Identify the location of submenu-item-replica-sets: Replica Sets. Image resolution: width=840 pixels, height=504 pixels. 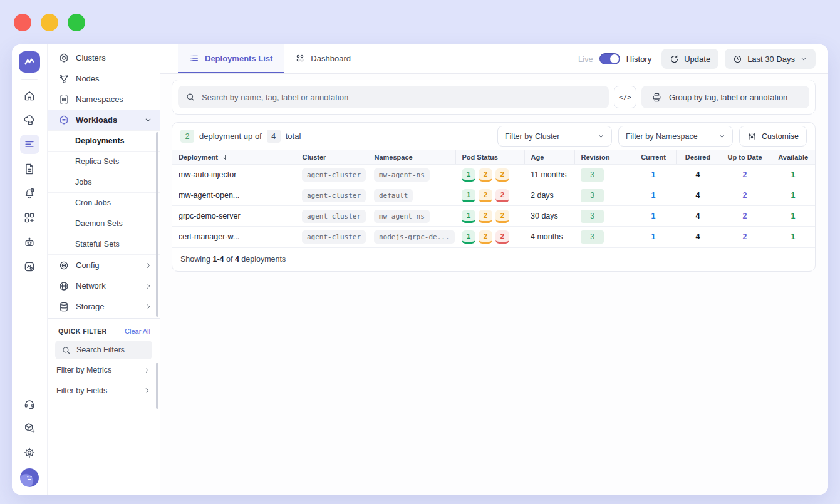
(104, 162).